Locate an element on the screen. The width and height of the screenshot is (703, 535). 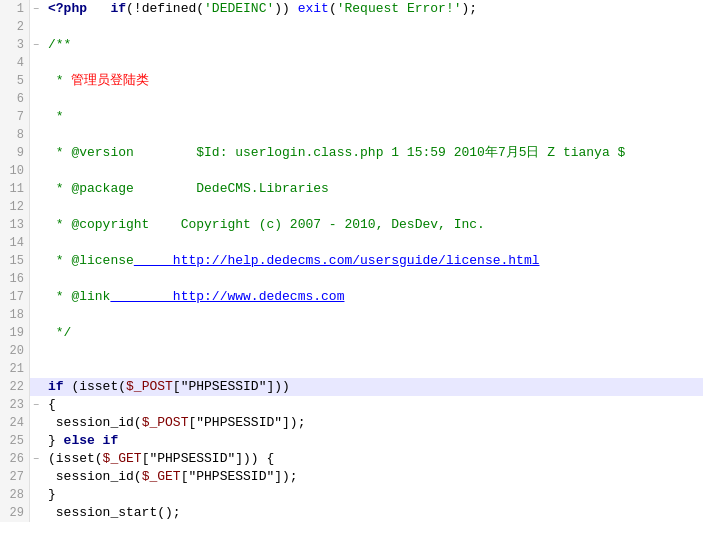
line-row: 23−{ is located at coordinates (352, 405).